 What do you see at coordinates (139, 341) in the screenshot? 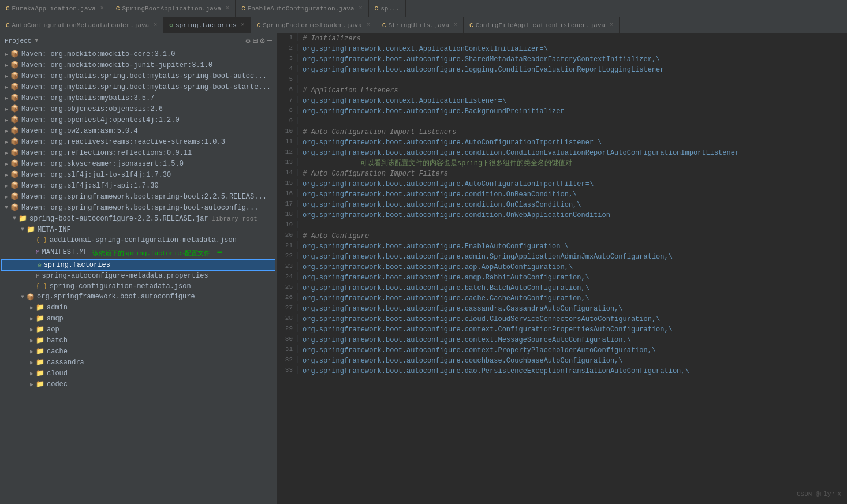
I see `tree-item-batch: ▶ 📁 batch` at bounding box center [139, 341].